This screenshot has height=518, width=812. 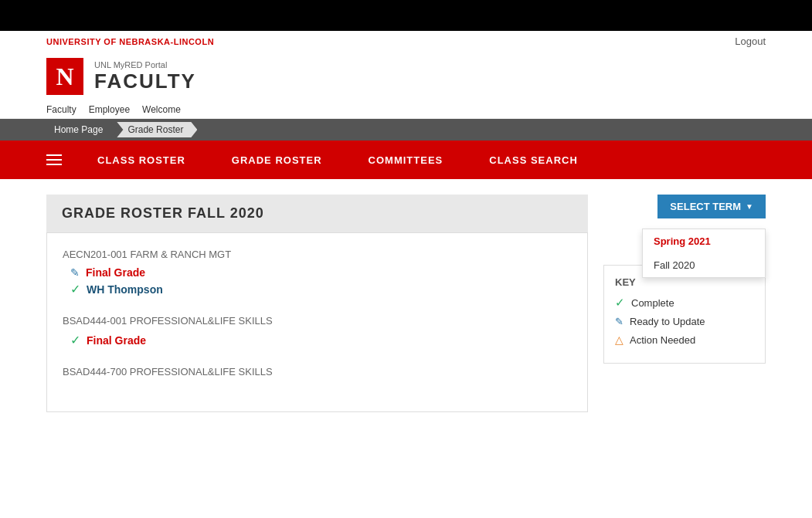 I want to click on sub-nav: Faculty Employee Welcome, so click(x=406, y=110).